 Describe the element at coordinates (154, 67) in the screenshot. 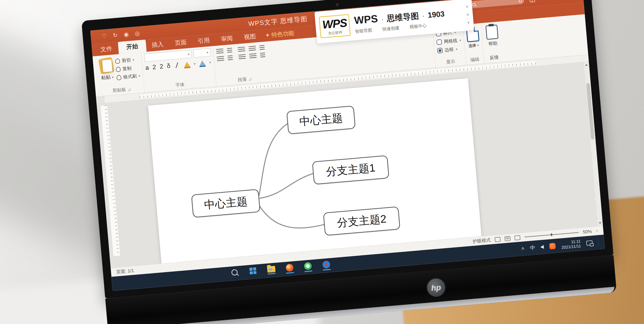

I see `italic-button: 2` at that location.